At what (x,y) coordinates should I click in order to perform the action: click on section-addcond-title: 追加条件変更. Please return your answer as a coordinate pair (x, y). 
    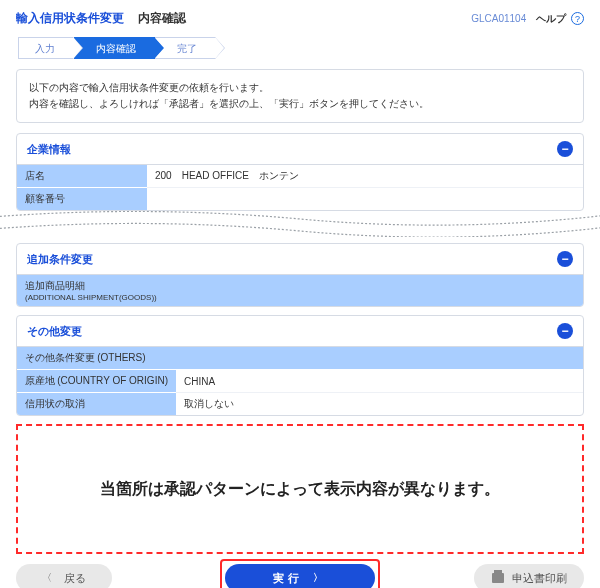
    Looking at the image, I should click on (60, 260).